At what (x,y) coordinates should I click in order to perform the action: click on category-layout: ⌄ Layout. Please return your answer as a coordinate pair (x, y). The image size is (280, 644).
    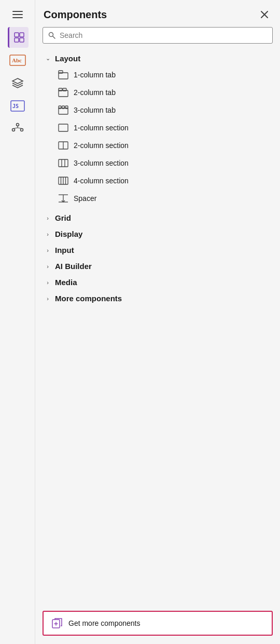
    Looking at the image, I should click on (158, 58).